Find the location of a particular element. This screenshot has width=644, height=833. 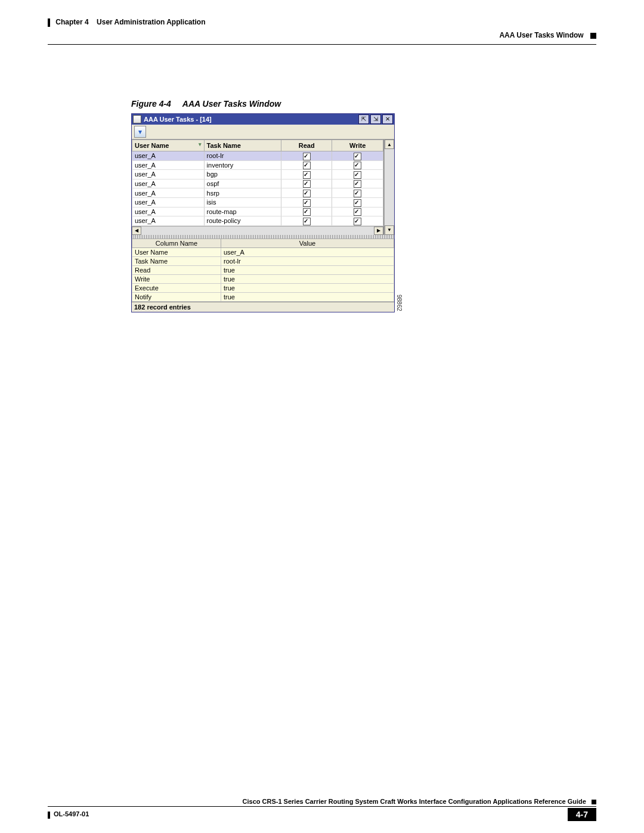

table-row: user_Aroute-map is located at coordinates (258, 212).